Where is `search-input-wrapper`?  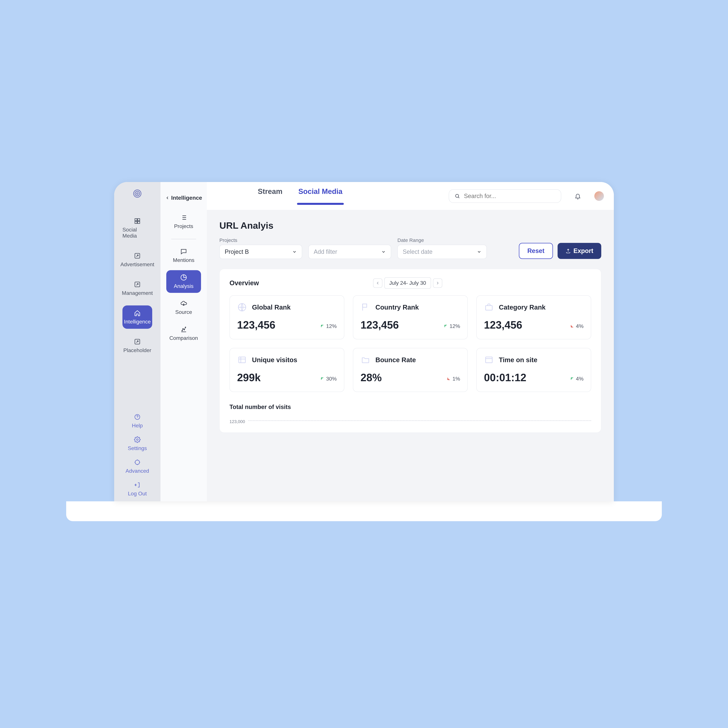
search-input-wrapper is located at coordinates (505, 196).